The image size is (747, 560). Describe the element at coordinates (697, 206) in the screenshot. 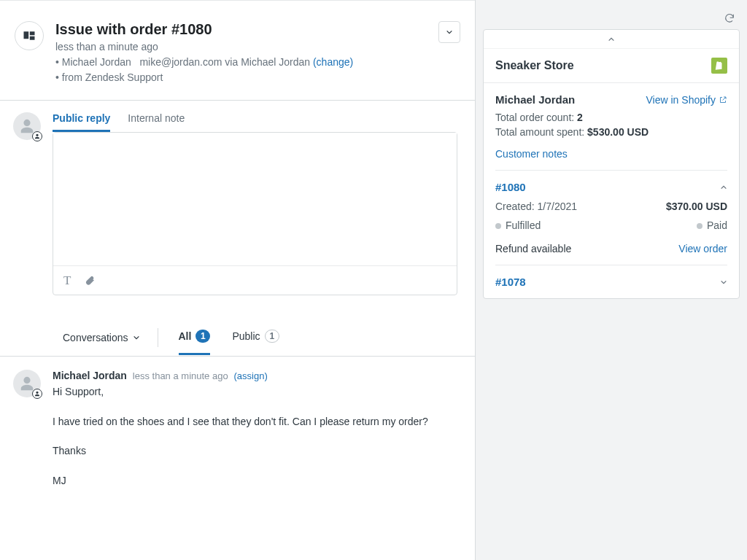

I see `order-total: $370.00 USD` at that location.